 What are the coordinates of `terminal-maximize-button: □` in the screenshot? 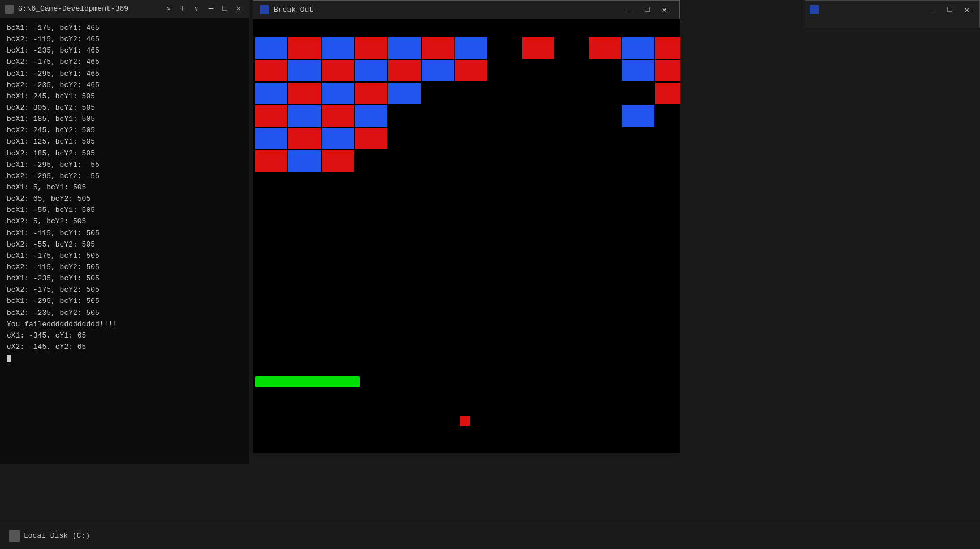 It's located at (225, 9).